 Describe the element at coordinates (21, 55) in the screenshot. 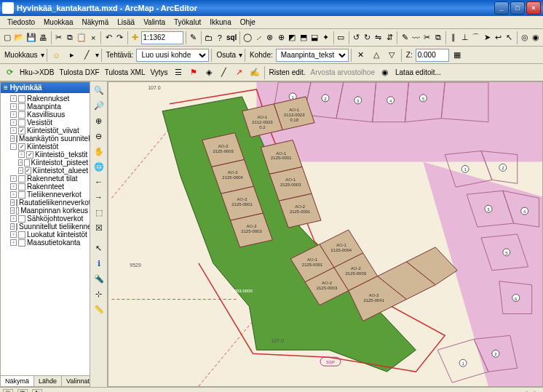

I see `muokkaus-label: Muokkaus` at that location.